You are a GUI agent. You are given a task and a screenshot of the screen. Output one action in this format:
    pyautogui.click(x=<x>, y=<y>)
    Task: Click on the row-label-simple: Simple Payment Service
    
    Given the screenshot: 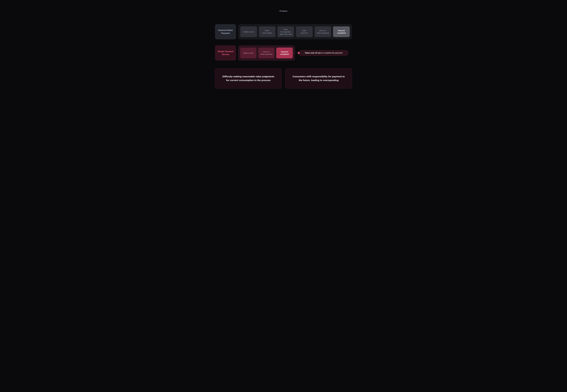 What is the action you would take?
    pyautogui.click(x=226, y=53)
    